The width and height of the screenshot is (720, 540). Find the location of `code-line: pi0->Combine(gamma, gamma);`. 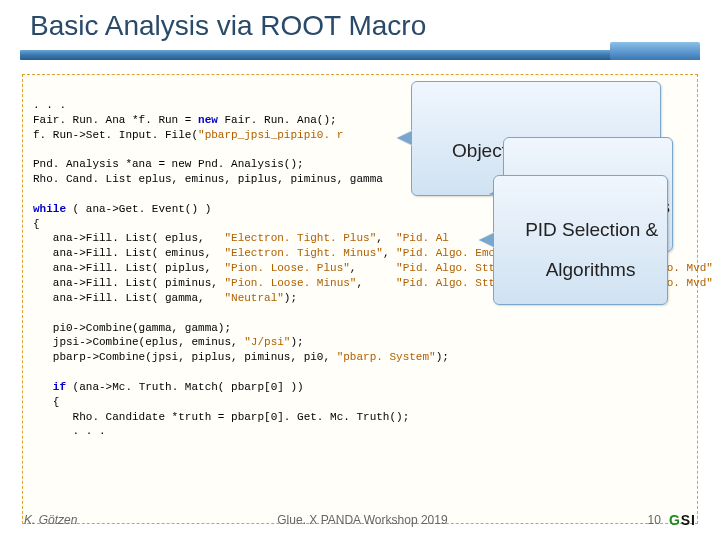

code-line: pi0->Combine(gamma, gamma); is located at coordinates (132, 328).